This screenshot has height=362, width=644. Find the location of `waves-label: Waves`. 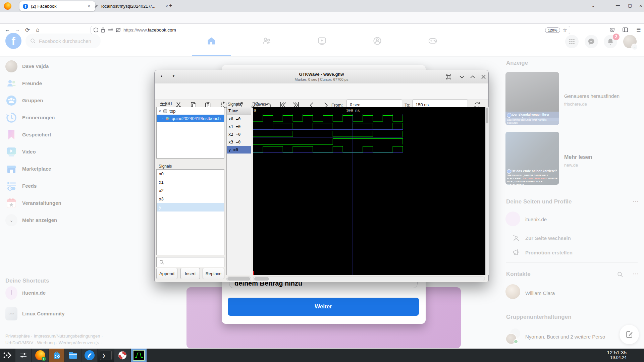

waves-label: Waves is located at coordinates (260, 104).